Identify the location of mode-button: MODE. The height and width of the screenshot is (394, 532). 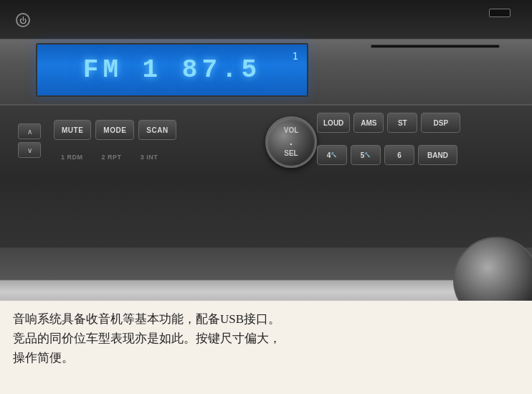
(115, 130).